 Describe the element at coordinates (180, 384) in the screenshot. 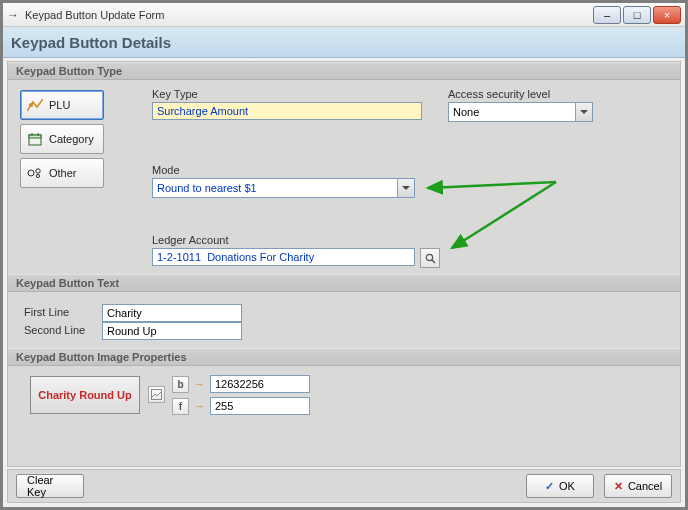

I see `b-label: b` at that location.